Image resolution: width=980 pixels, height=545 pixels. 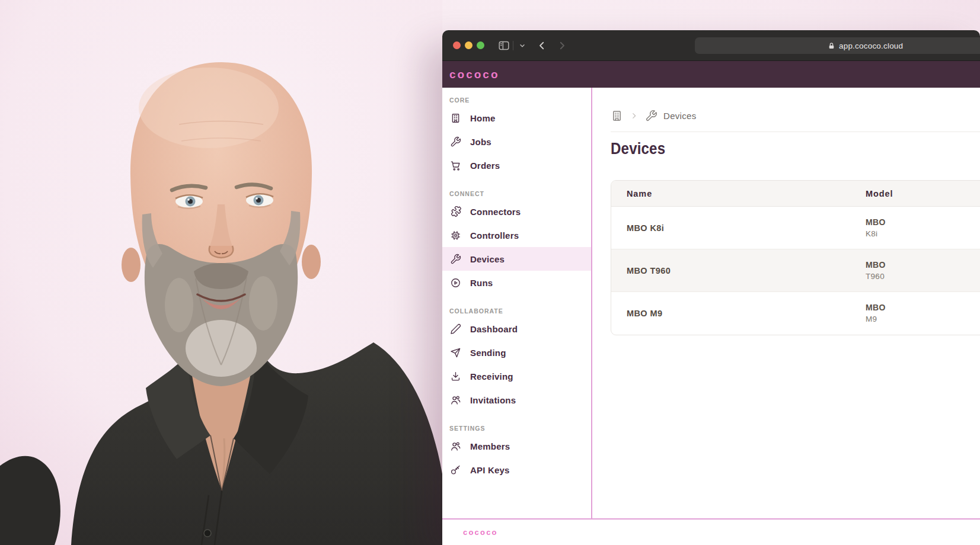 I want to click on column-header-model: Model, so click(x=922, y=194).